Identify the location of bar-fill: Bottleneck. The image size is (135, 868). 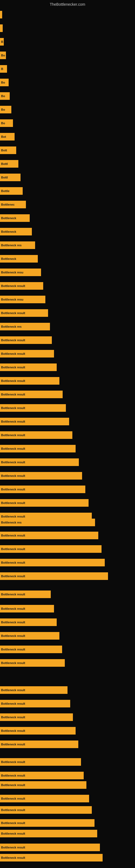
(15, 218).